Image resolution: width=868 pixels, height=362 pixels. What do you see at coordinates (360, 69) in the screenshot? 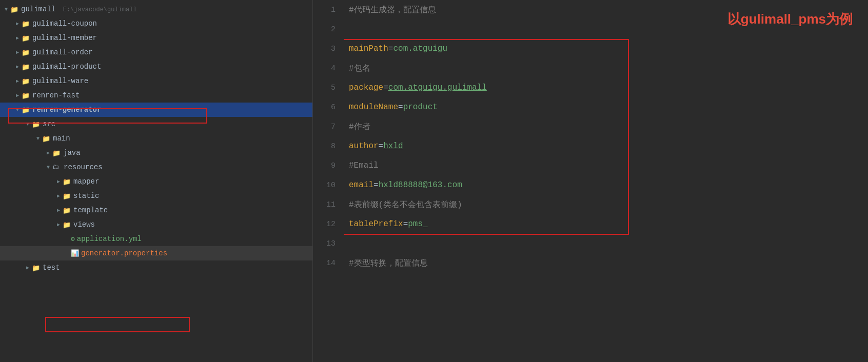
I see `line4-content: #包名` at bounding box center [360, 69].